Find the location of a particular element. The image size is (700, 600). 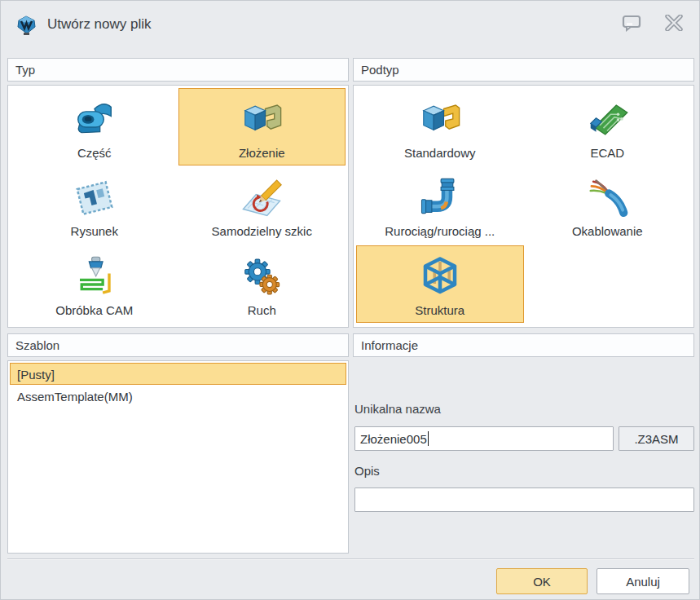

comment-icon is located at coordinates (632, 23).